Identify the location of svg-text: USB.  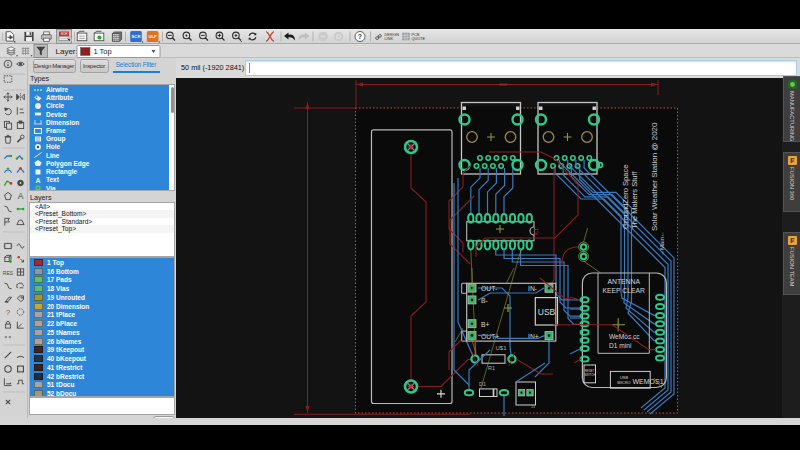
(547, 312).